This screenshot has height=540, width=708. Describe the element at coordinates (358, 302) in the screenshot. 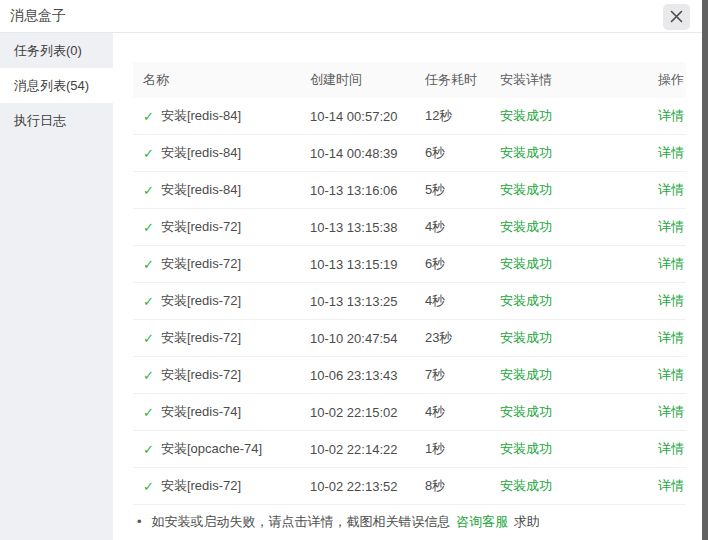

I see `created-time: 10-13 13:13:25` at that location.